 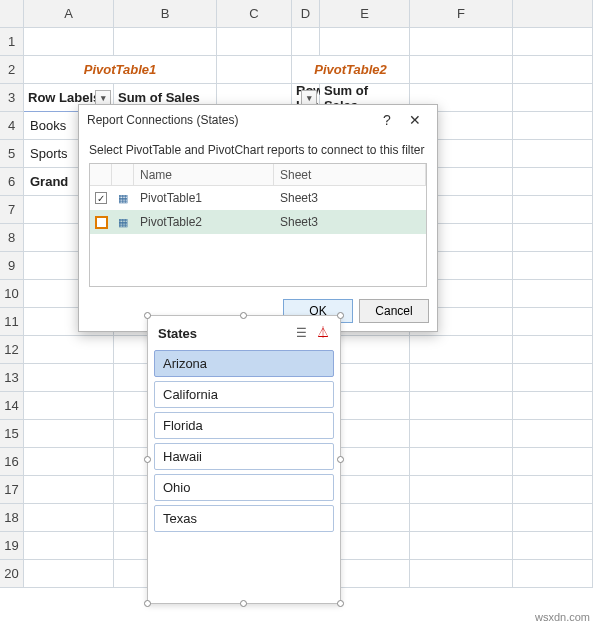 I want to click on row-header: 8, so click(x=12, y=238).